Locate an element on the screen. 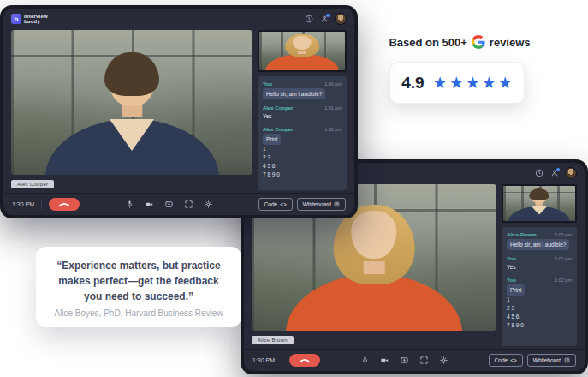 The width and height of the screenshot is (588, 377). interviewer-thumb-figure is located at coordinates (539, 204).